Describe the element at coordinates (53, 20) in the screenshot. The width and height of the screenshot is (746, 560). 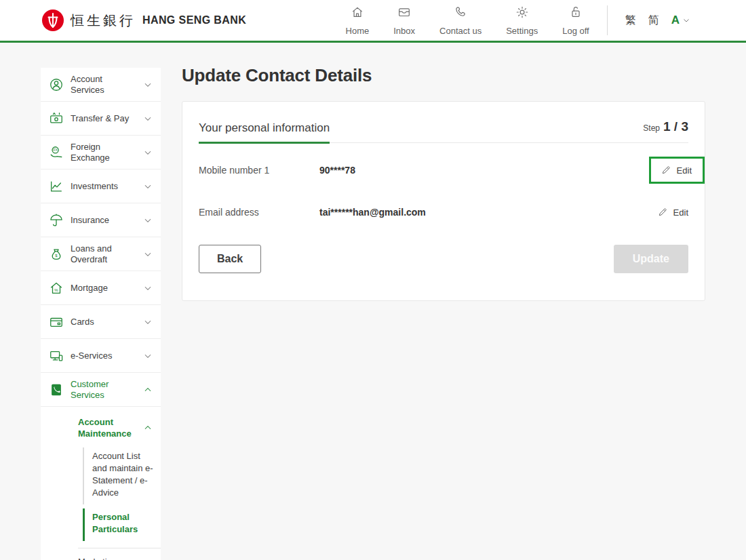
I see `hang-seng-logo-icon` at that location.